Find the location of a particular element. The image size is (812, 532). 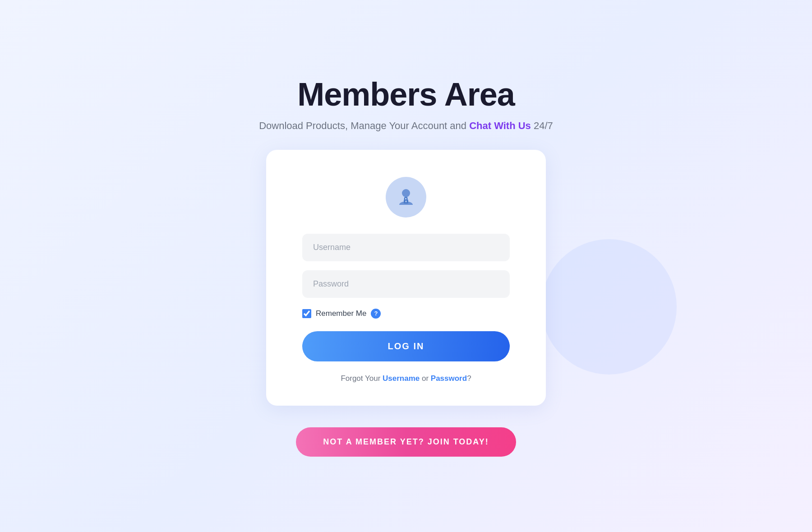

page-subtitle: Download Products, Manage Your Account a… is located at coordinates (406, 126).